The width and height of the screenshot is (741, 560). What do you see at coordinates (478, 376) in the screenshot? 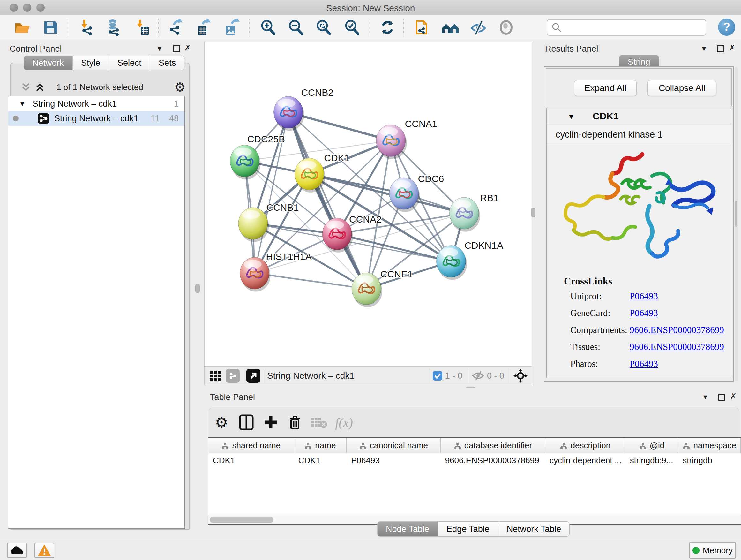
I see `hidden-eye-slash-icon` at bounding box center [478, 376].